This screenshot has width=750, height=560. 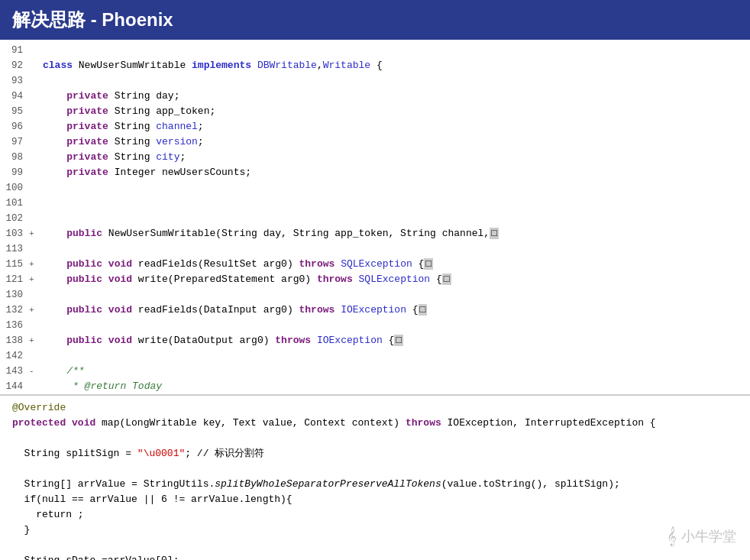 I want to click on line-number: 103, so click(x=15, y=234).